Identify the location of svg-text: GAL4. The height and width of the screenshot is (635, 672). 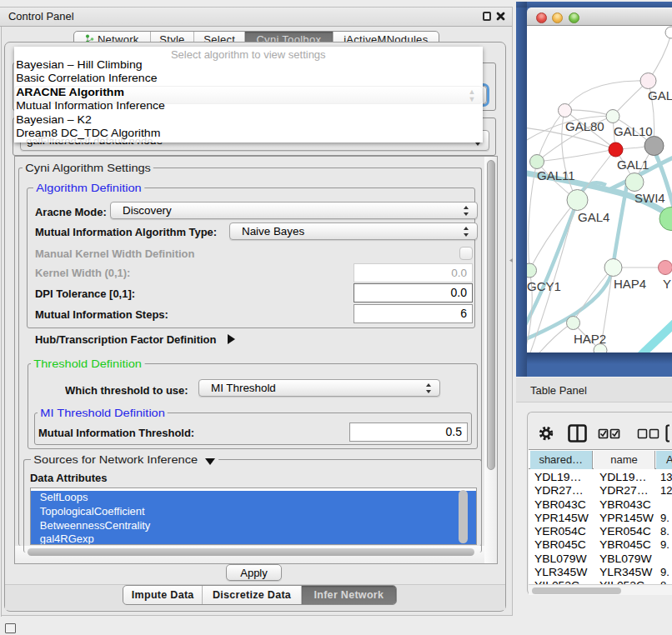
(594, 217).